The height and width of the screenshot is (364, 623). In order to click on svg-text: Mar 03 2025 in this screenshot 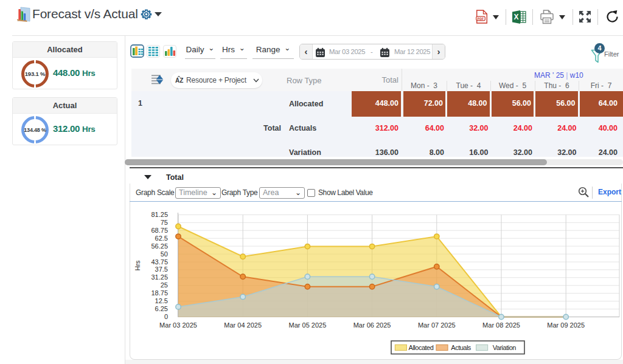, I will do `click(178, 325)`.